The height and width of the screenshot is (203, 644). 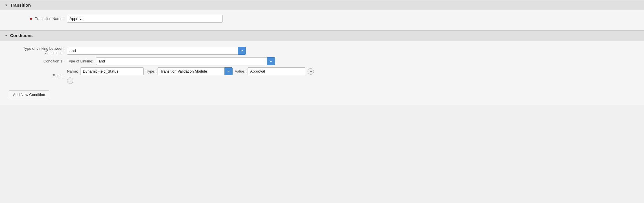 What do you see at coordinates (156, 51) in the screenshot?
I see `linking-type-select: and or` at bounding box center [156, 51].